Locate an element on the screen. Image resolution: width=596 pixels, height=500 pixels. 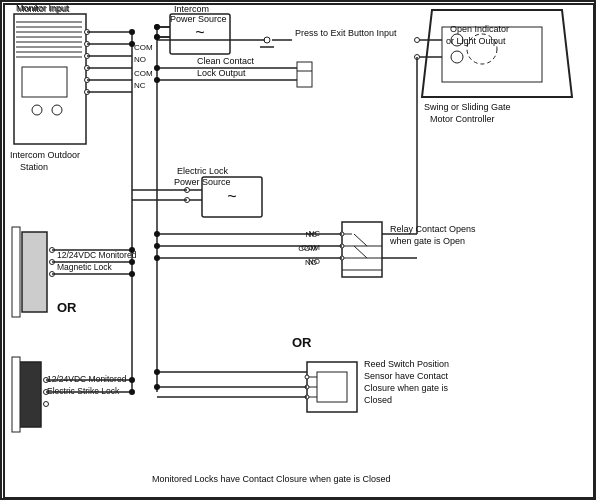
svg-text: Open Indicator is located at coordinates (480, 29).